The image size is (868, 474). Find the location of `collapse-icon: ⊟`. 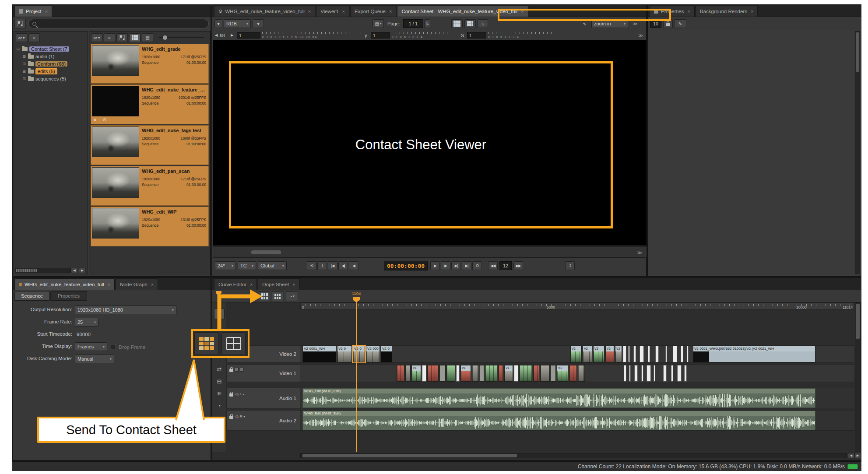

collapse-icon: ⊟ is located at coordinates (18, 49).